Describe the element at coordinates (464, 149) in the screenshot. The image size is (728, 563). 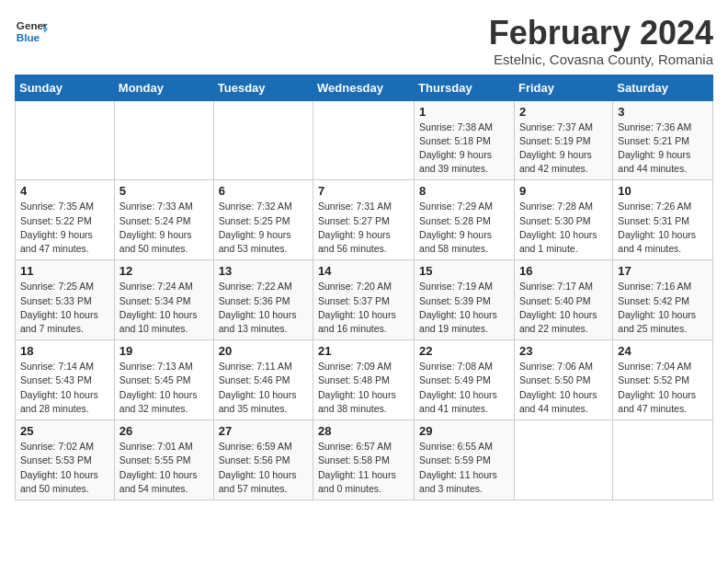
I see `day-info: Sunrise: 7:38 AM Sunset: 5:18 PM Dayligh…` at that location.